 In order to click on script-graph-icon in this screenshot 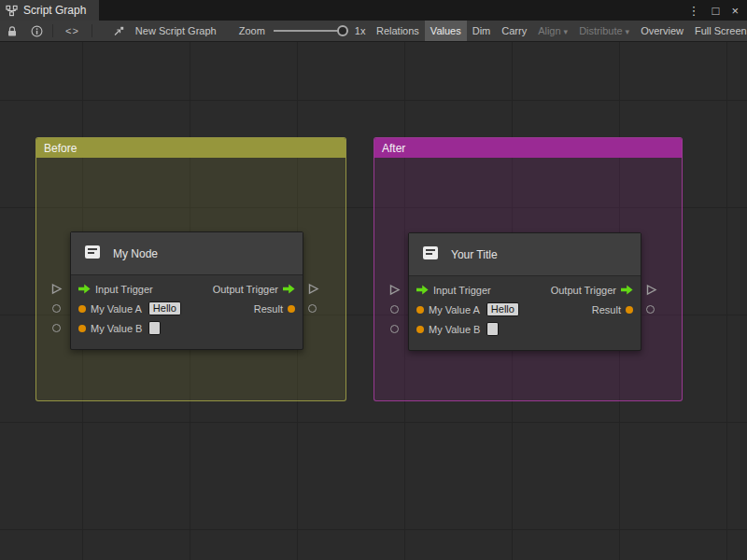, I will do `click(11, 11)`.